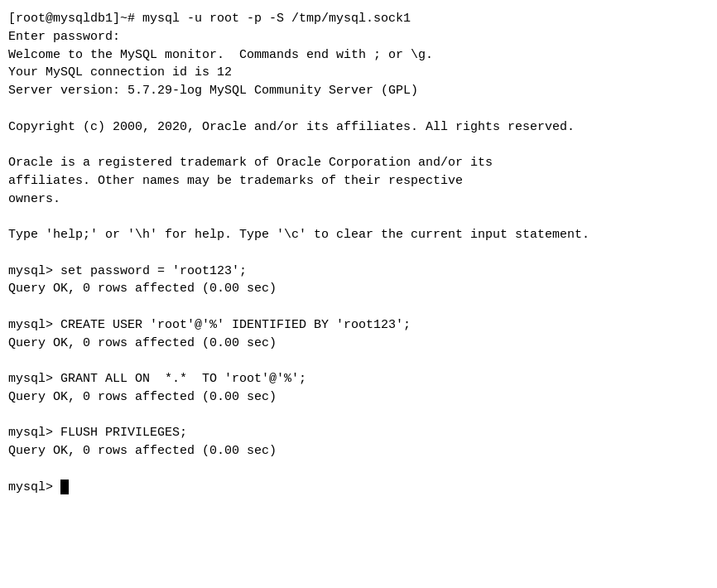 Image resolution: width=717 pixels, height=588 pixels. Describe the element at coordinates (358, 235) in the screenshot. I see `terminal-line: Type 'help;' or '\h' for help. Type '\c'…` at that location.